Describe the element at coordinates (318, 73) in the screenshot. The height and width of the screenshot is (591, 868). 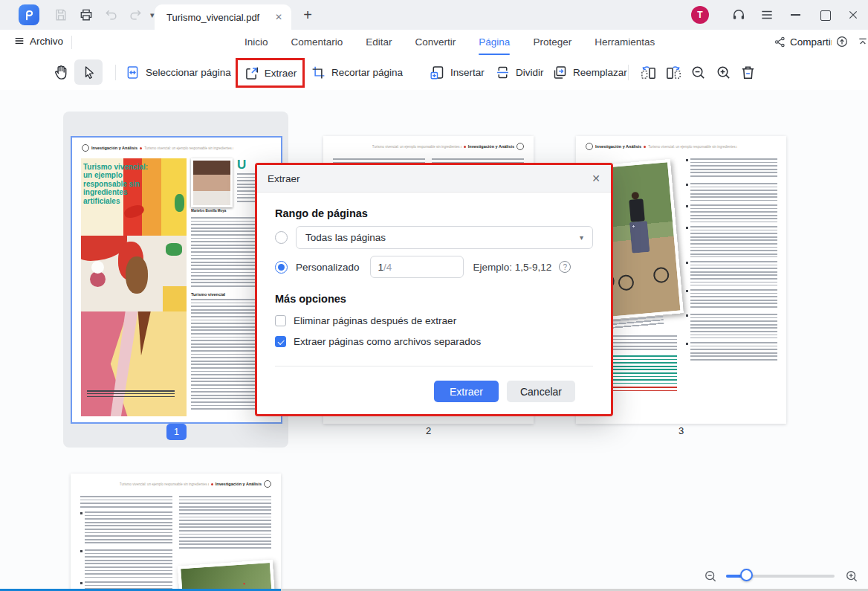
I see `crop-icon` at that location.